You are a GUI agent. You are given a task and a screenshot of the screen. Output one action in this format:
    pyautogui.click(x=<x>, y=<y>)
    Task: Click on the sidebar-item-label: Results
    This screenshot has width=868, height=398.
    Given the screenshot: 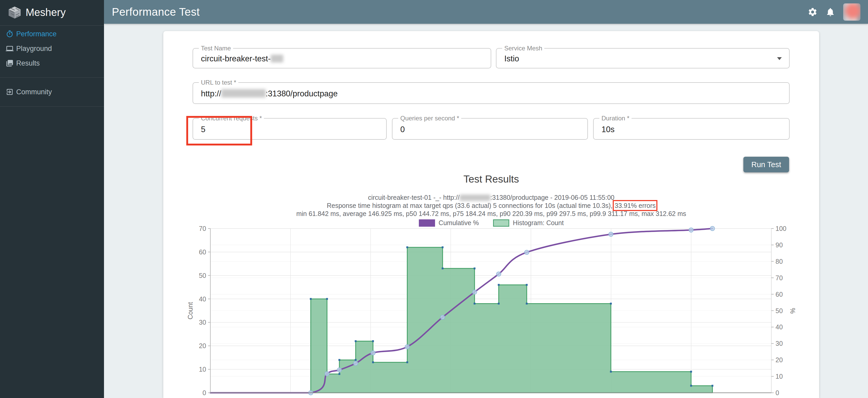 What is the action you would take?
    pyautogui.click(x=28, y=63)
    